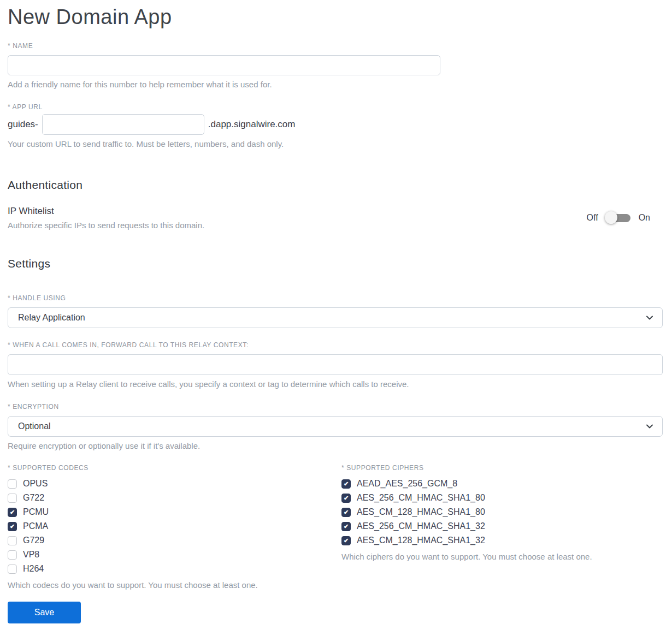 This screenshot has width=672, height=624. What do you see at coordinates (175, 498) in the screenshot?
I see `checkbox-row: G722` at bounding box center [175, 498].